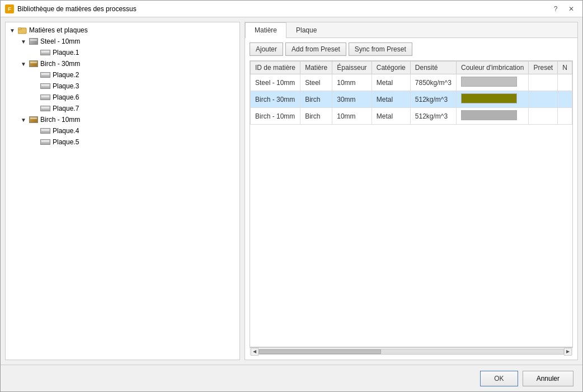 The height and width of the screenshot is (392, 583). What do you see at coordinates (433, 68) in the screenshot?
I see `col-densite: Densité` at bounding box center [433, 68].